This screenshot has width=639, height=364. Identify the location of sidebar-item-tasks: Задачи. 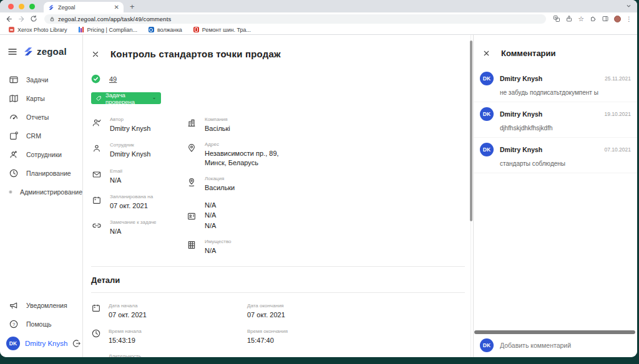
(41, 80).